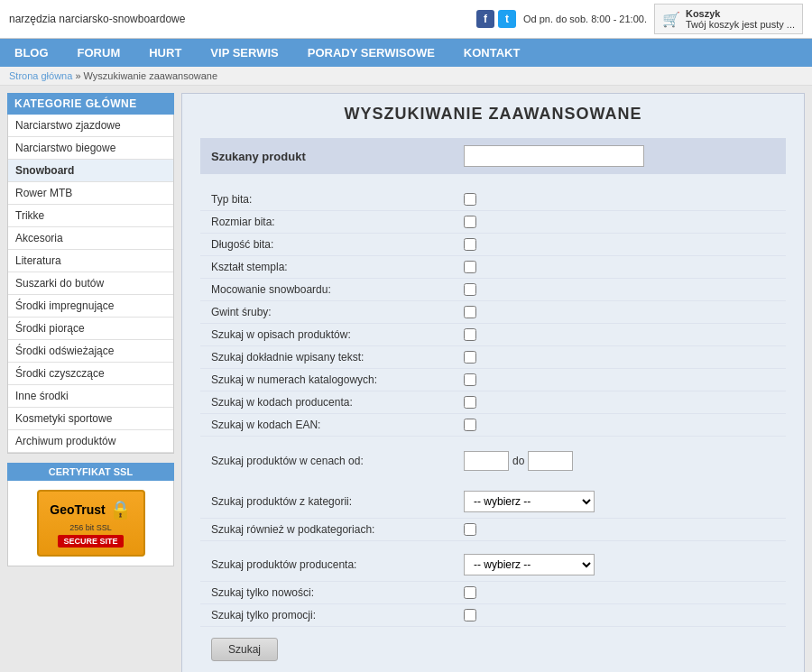  Describe the element at coordinates (337, 502) in the screenshot. I see `category-label: Szukaj produktów z kategorii:` at that location.